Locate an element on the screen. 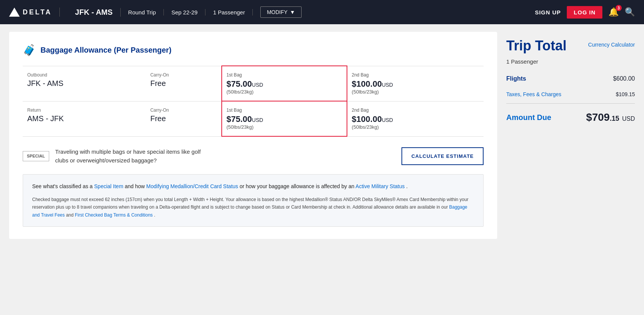 The width and height of the screenshot is (644, 315). flights-label: Flights is located at coordinates (516, 79).